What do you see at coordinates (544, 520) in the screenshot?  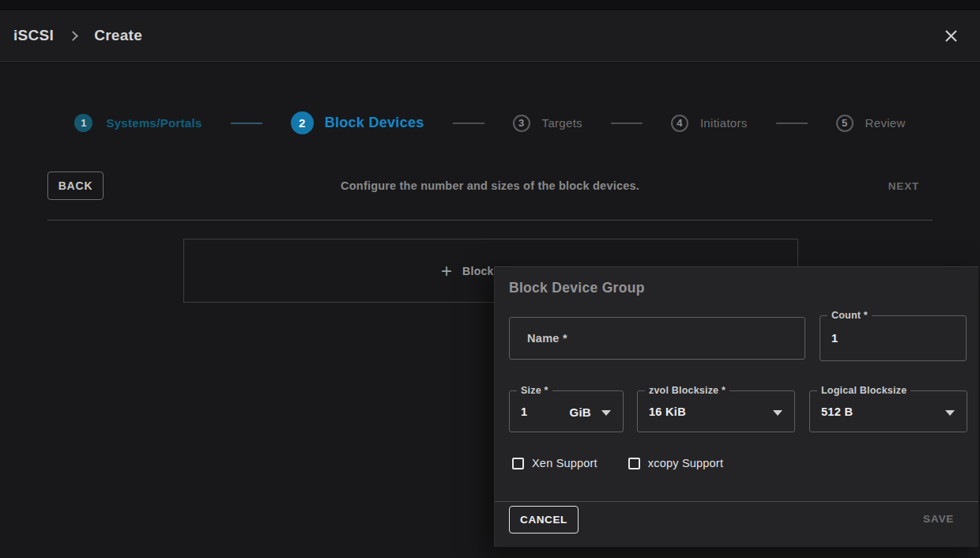 I see `cancel-button: CANCEL` at bounding box center [544, 520].